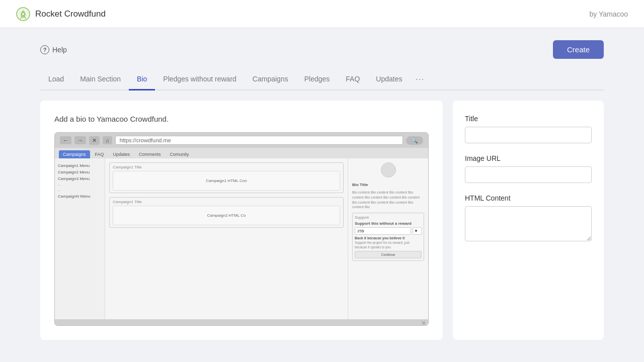 This screenshot has height=362, width=644. What do you see at coordinates (528, 198) in the screenshot?
I see `html-content-label: HTML Content` at bounding box center [528, 198].